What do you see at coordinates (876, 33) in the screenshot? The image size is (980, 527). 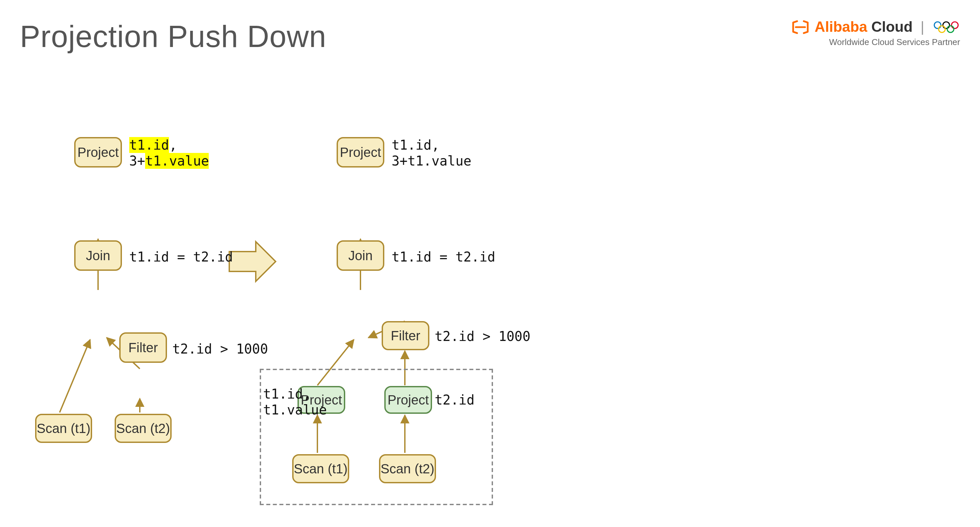 I see `branding-block: Alibaba Cloud | Worldwide Cloud Services…` at bounding box center [876, 33].